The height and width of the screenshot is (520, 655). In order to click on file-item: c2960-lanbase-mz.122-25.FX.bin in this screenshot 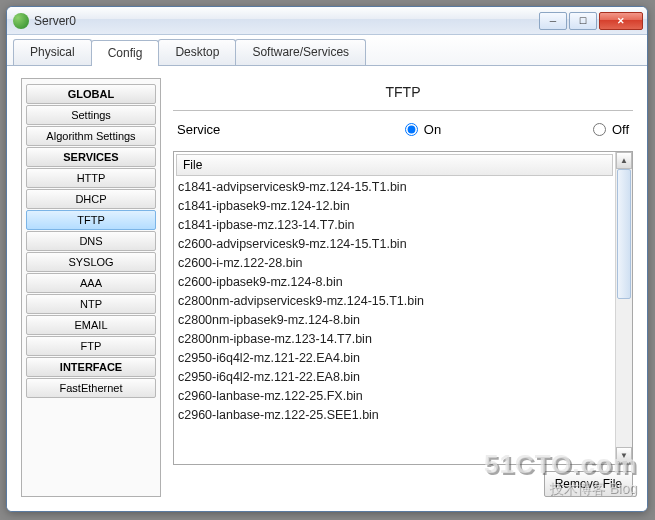, I will do `click(394, 396)`.